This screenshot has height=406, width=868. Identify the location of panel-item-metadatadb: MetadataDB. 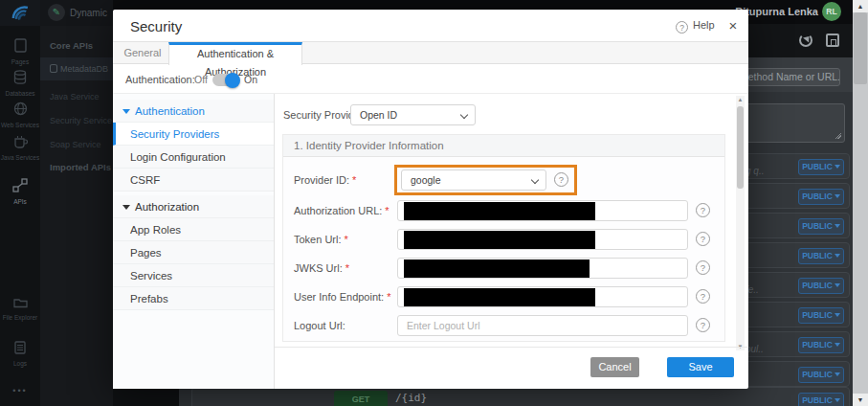
(77, 69).